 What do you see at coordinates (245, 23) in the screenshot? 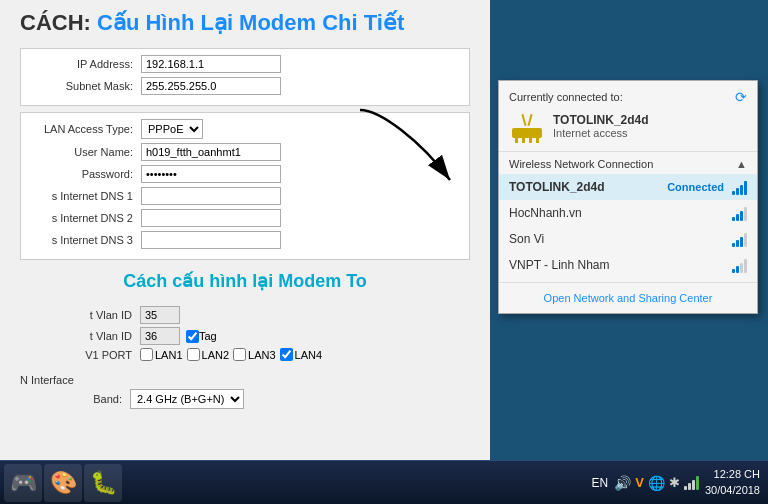
I see `page-title: CÁCH: Cấu Hình Lại Modem Chi Tiết` at bounding box center [245, 23].